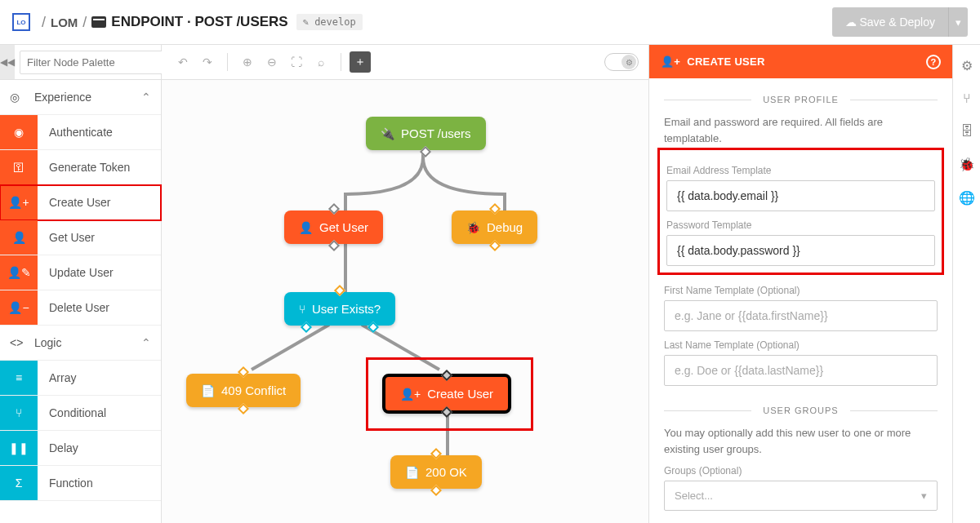 Image resolution: width=980 pixels, height=523 pixels. What do you see at coordinates (80, 449) in the screenshot?
I see `palette-item-delay: ❚❚ Delay` at bounding box center [80, 449].